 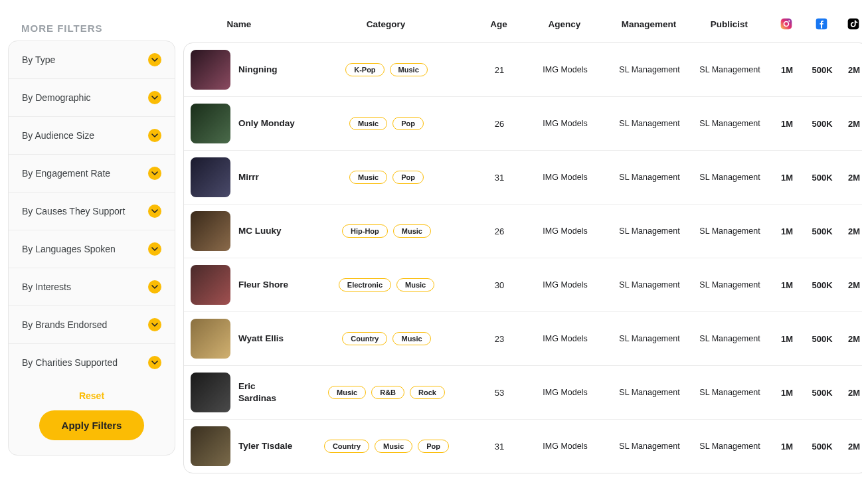 What do you see at coordinates (499, 231) in the screenshot?
I see `cell-age: 26` at bounding box center [499, 231].